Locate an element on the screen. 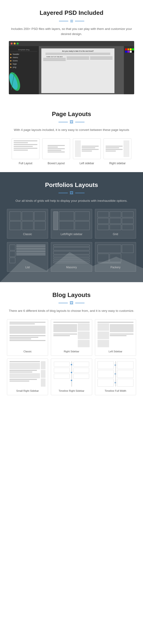  blog-lsb-sb-cell2 is located at coordinates (103, 335).